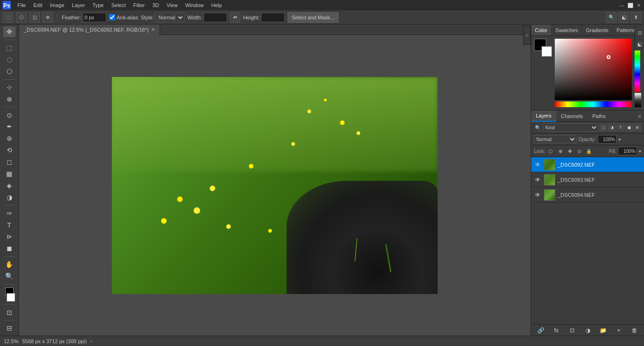 The height and width of the screenshot is (346, 644). Describe the element at coordinates (624, 17) in the screenshot. I see `panel-arrange-icon: ⬕` at that location.